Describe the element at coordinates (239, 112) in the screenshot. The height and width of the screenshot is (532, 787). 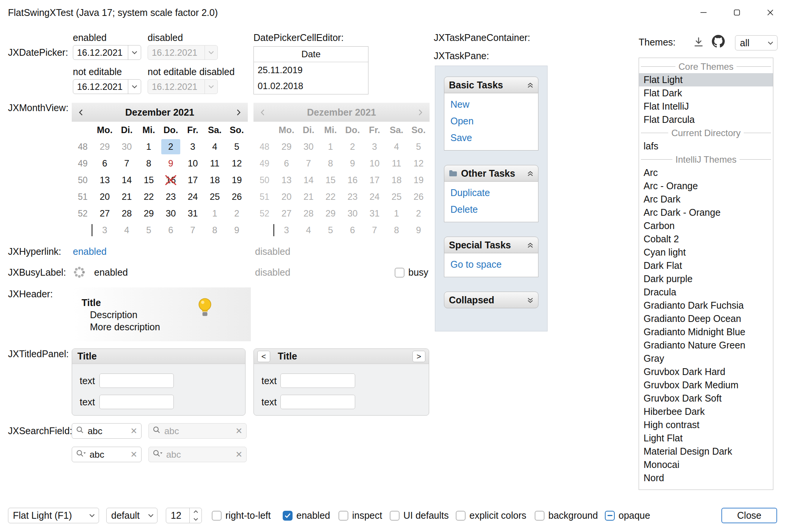
I see `next-month-button` at that location.